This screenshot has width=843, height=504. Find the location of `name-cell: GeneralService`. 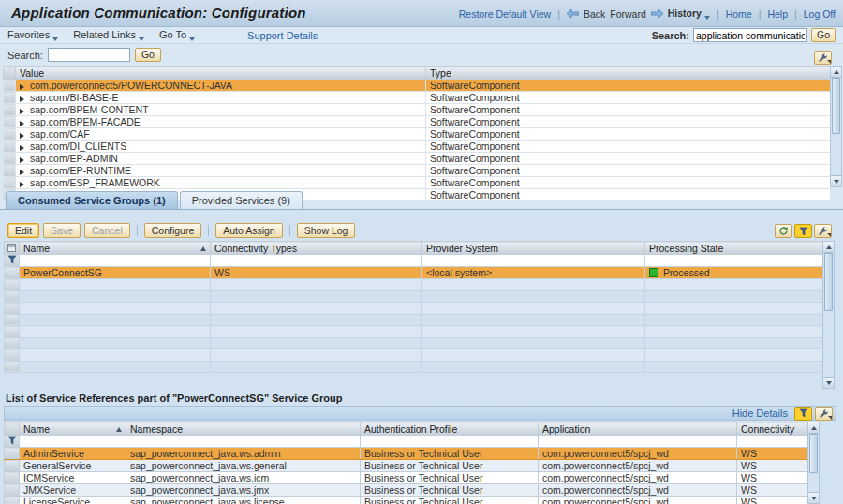

name-cell: GeneralService is located at coordinates (73, 467).